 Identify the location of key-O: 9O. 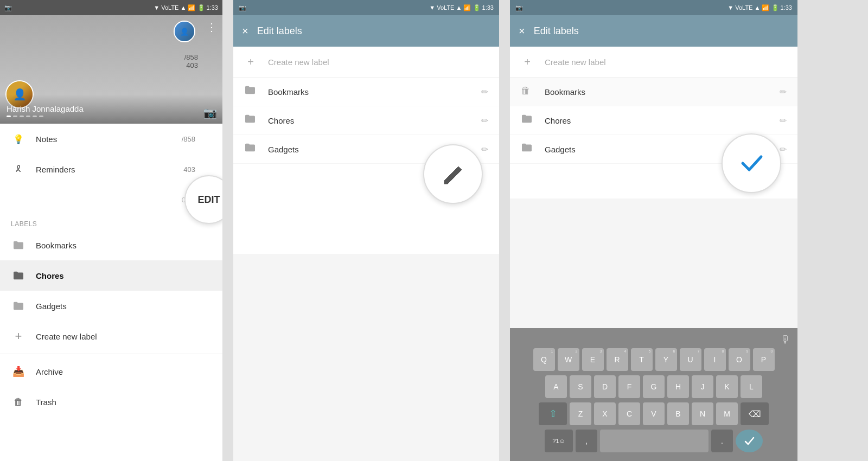
(739, 360).